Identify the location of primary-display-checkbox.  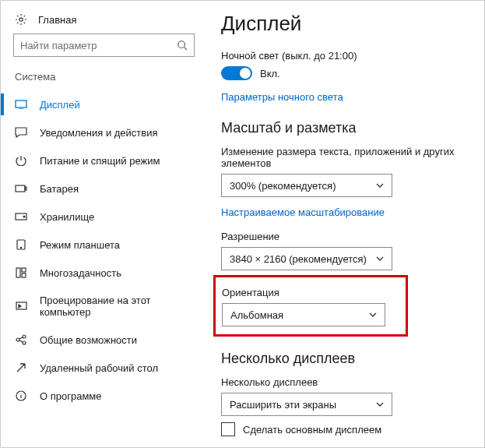
(228, 429).